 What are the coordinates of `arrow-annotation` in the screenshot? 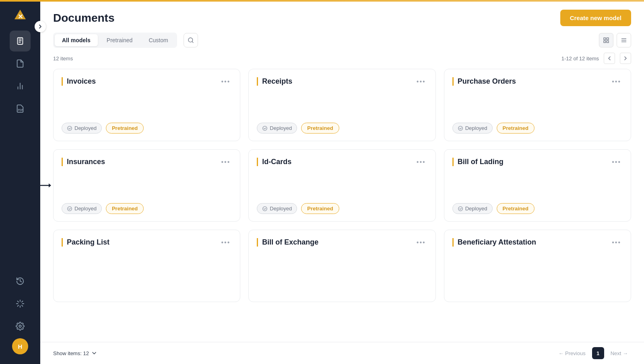 It's located at (46, 185).